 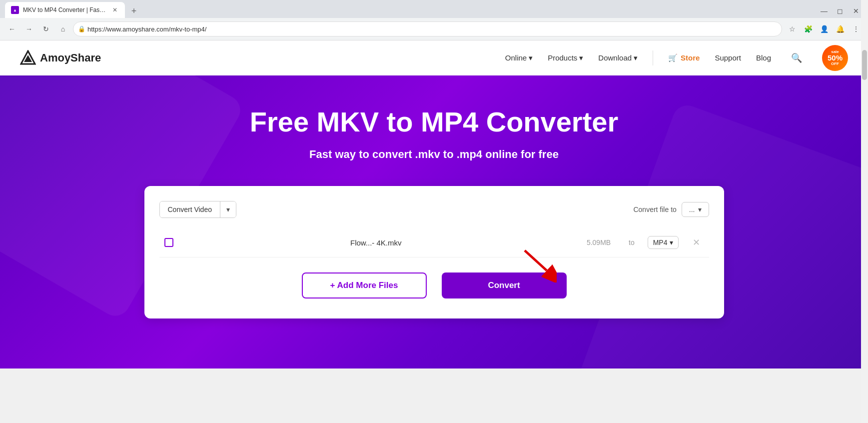 I want to click on lock-icon: 🔒, so click(x=82, y=29).